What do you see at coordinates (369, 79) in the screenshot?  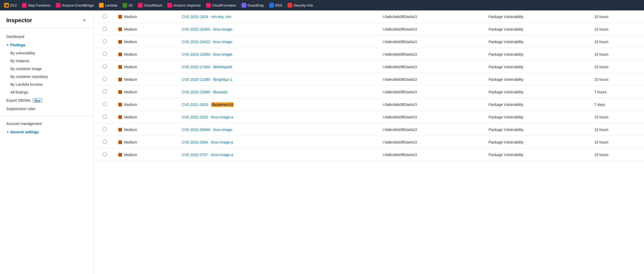 I see `table-row: MediumCVE-2020-11080 - libnghttp2-1i-0af…` at bounding box center [369, 79].